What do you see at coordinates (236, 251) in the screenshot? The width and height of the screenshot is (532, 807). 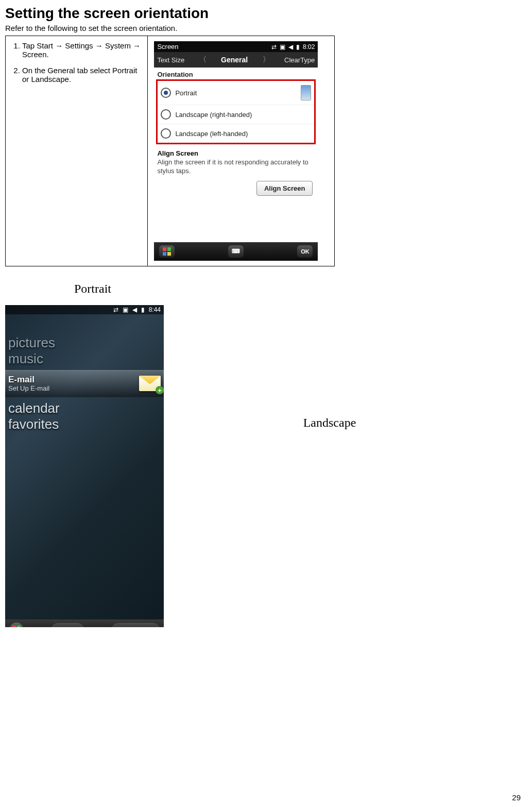 I see `keyboard-button: ⌨` at bounding box center [236, 251].